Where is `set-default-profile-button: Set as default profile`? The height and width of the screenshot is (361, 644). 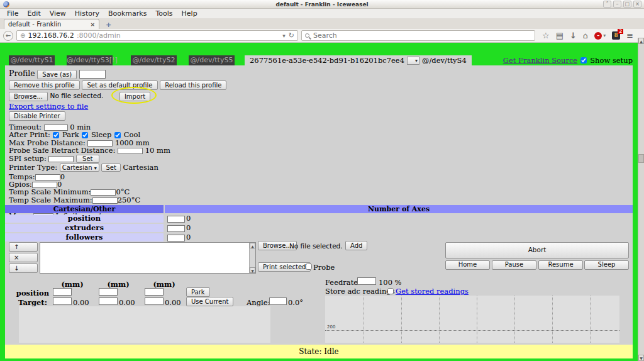
set-default-profile-button: Set as default profile is located at coordinates (119, 86).